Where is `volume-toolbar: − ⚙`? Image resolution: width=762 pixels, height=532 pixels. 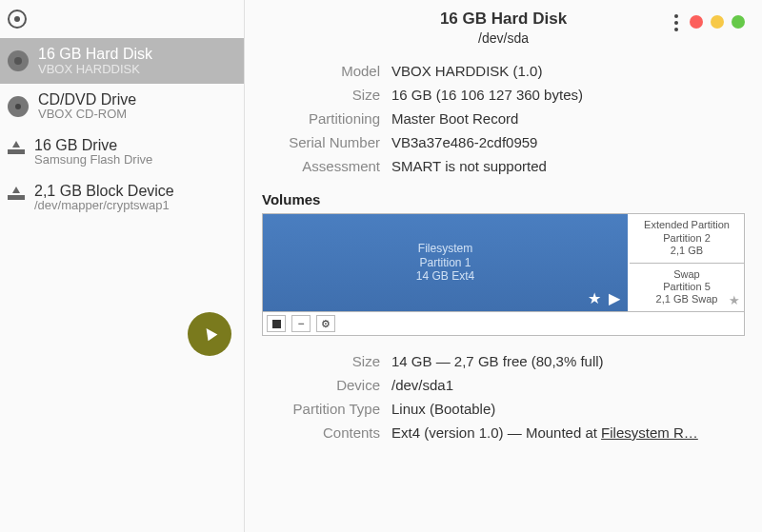 volume-toolbar: − ⚙ is located at coordinates (503, 324).